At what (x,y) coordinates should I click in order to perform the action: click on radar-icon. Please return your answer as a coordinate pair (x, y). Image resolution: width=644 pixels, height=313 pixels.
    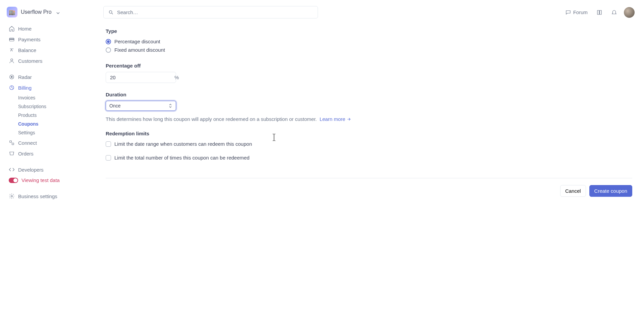
    Looking at the image, I should click on (12, 77).